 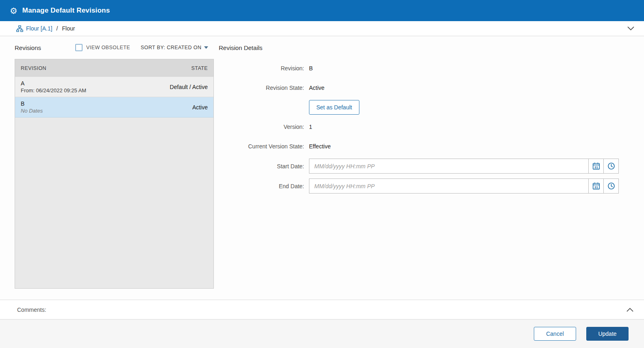 What do you see at coordinates (423, 166) in the screenshot?
I see `start-date-row: Start Date: 31` at bounding box center [423, 166].